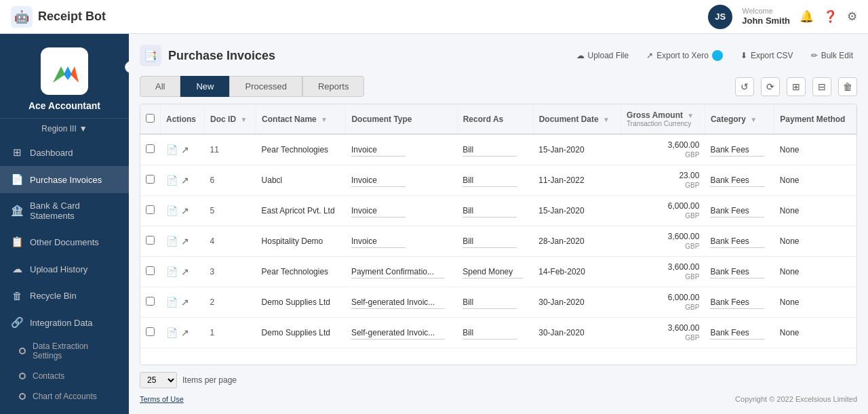 The width and height of the screenshot is (868, 414). What do you see at coordinates (205, 87) in the screenshot?
I see `tab-new: New` at bounding box center [205, 87].